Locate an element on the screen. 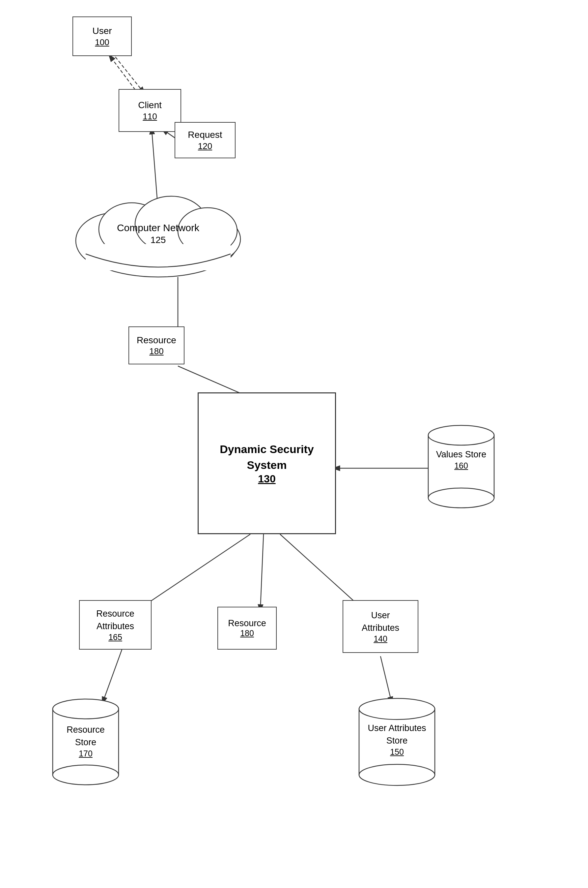  user-attrs-id: 140 is located at coordinates (380, 639).